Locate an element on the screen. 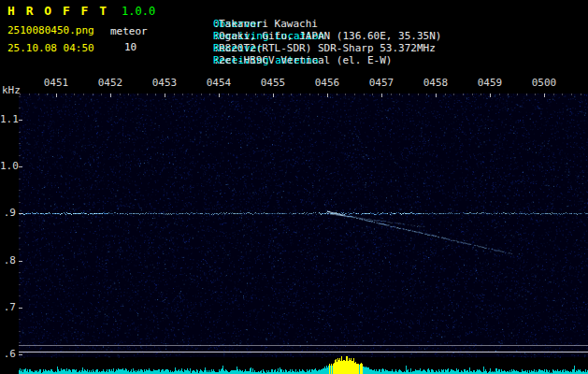 This screenshot has width=588, height=374. xtick-0453: 0453 is located at coordinates (165, 82).